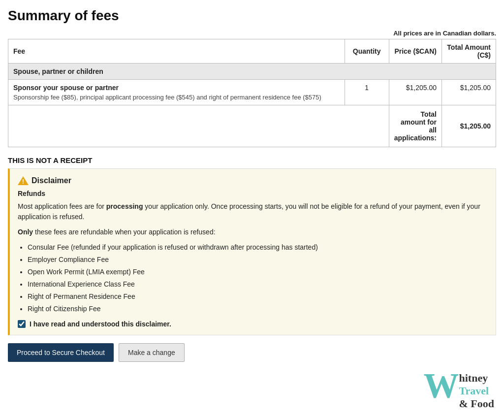  I want to click on price-cell: $1,205.00, so click(415, 93).